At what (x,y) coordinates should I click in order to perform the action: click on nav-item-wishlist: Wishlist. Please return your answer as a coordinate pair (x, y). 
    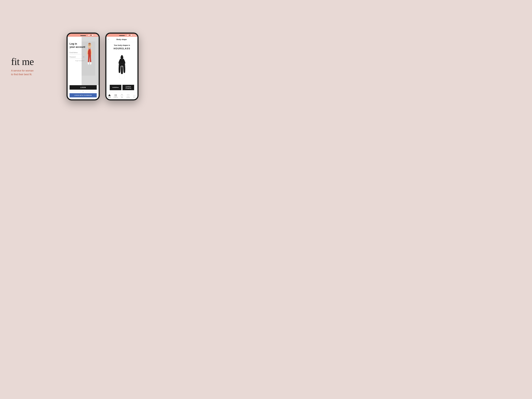
    Looking at the image, I should click on (128, 96).